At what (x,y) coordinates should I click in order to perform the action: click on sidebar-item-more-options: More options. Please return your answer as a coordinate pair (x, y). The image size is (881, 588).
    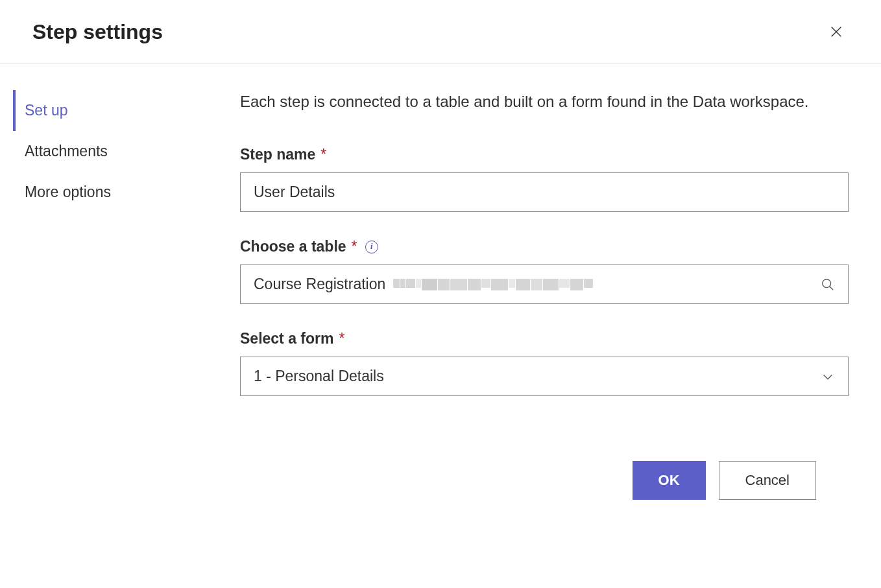
    Looking at the image, I should click on (117, 192).